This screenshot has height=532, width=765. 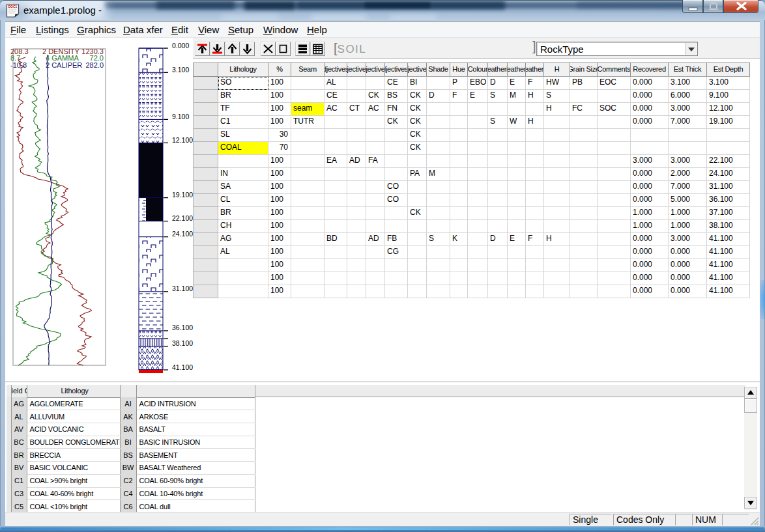 I want to click on svg-text: DOC1, so click(x=13, y=7).